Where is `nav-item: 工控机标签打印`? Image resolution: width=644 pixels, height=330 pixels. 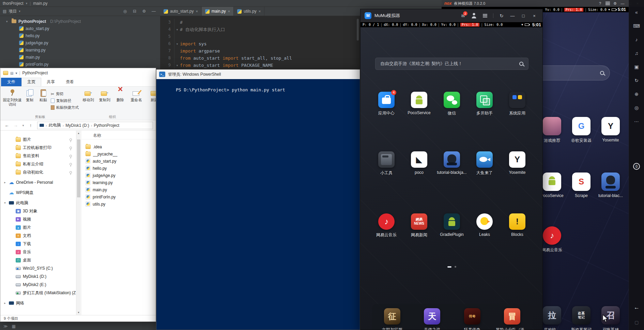 nav-item: 工控机标签打印 is located at coordinates (38, 148).